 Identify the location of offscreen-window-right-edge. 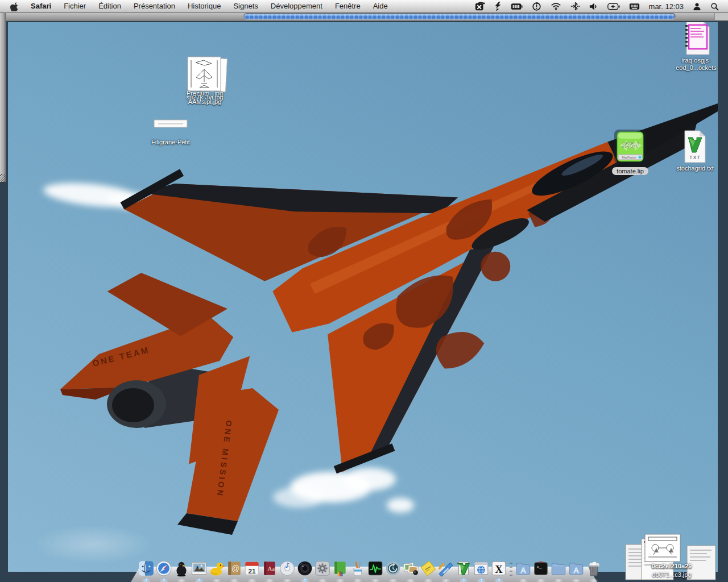
(3, 98).